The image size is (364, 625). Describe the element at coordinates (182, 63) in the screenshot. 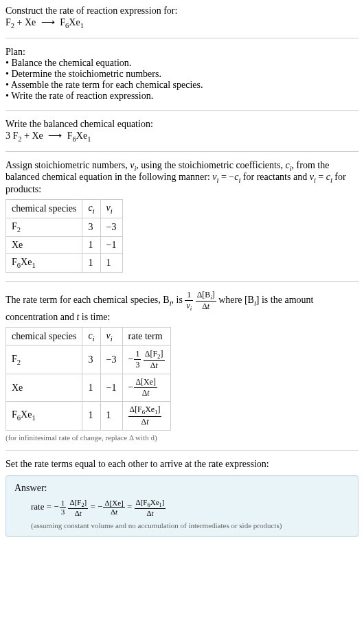

I see `plan-item: Balance the chemical equation.` at that location.